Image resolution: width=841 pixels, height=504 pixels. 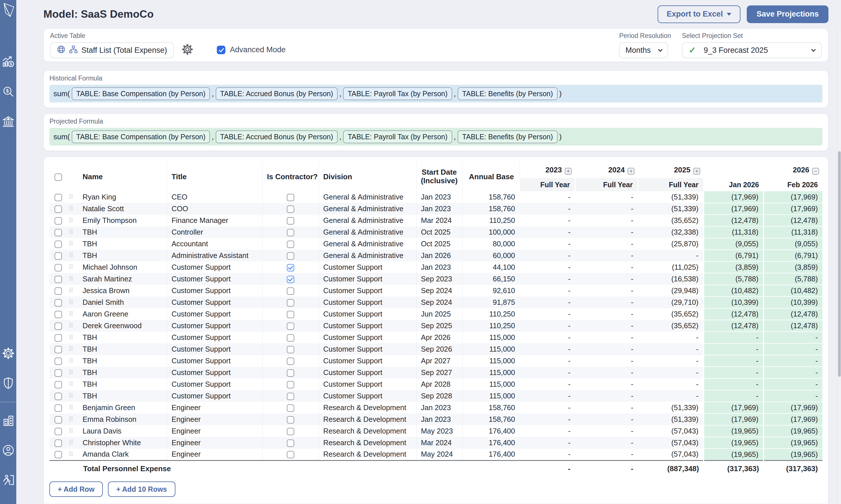 I want to click on app-logo-icon, so click(x=8, y=10).